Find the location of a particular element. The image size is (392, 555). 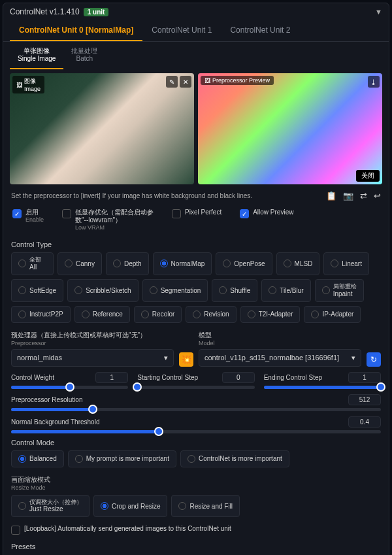

control-type-inpaint: 局部重绘Inpaint is located at coordinates (340, 290).